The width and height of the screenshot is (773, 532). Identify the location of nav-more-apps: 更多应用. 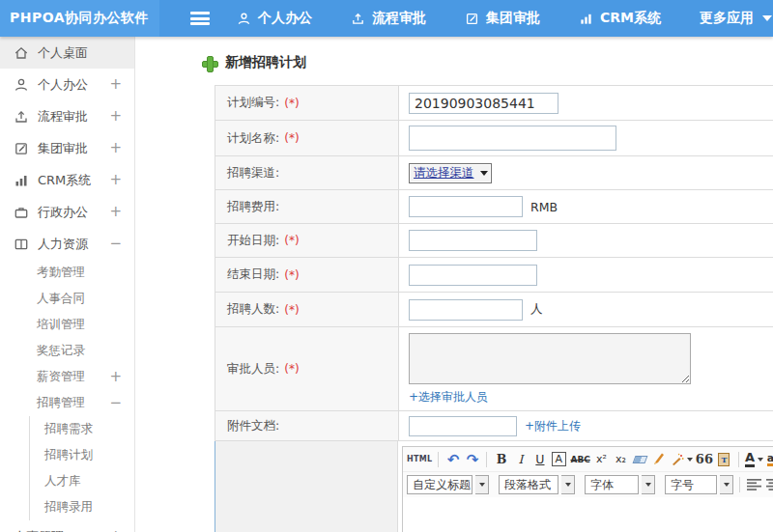
(736, 18).